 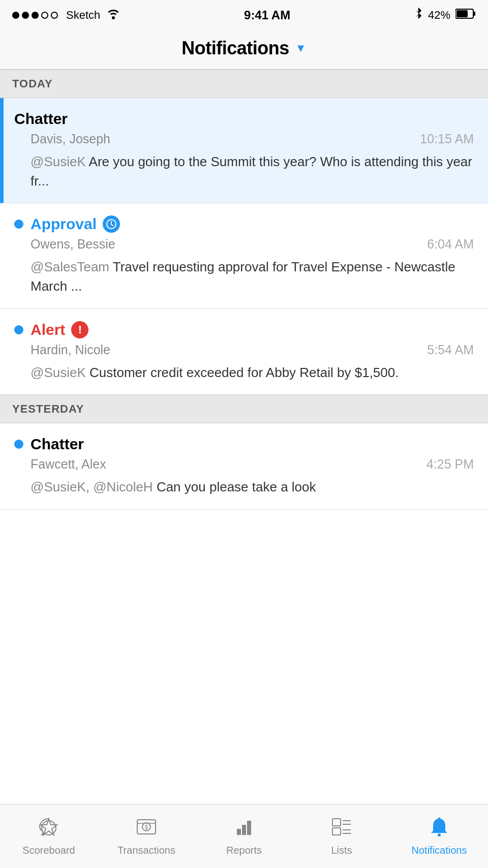 What do you see at coordinates (418, 15) in the screenshot?
I see `bluetooth-icon` at bounding box center [418, 15].